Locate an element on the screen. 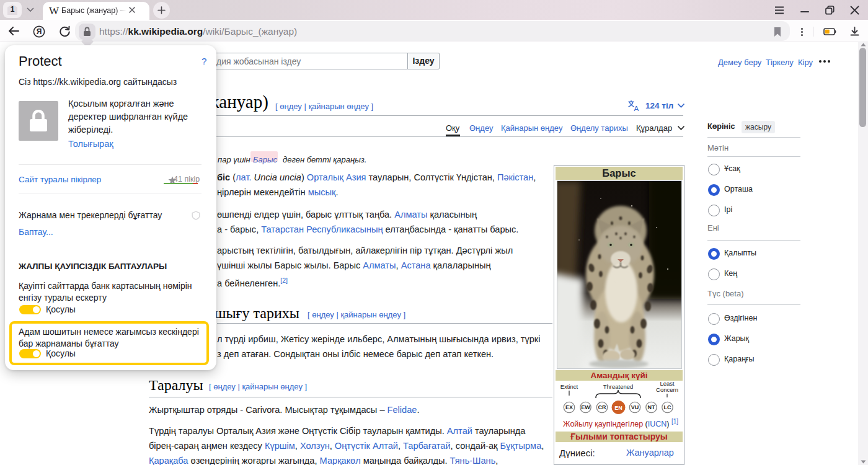  svg-text: CR is located at coordinates (603, 407).